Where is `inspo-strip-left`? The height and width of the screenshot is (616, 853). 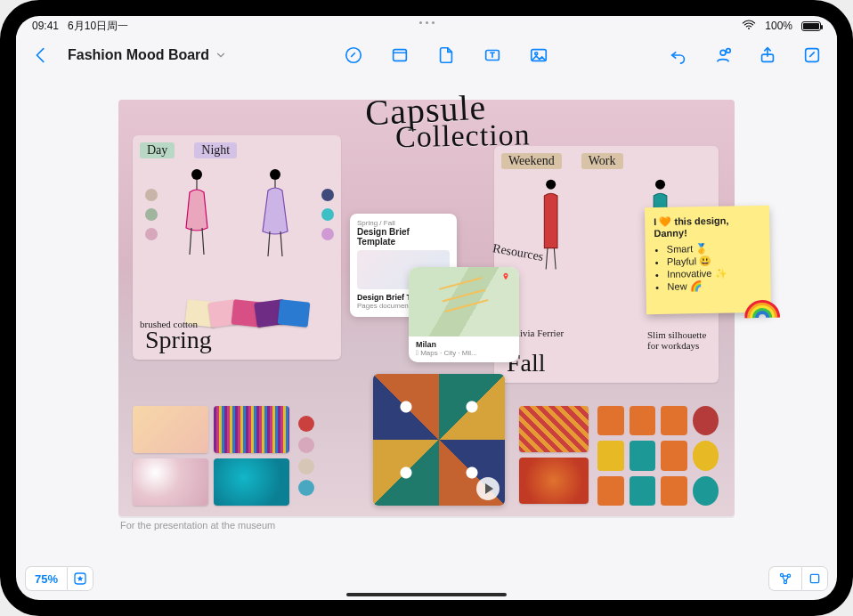 inspo-strip-left is located at coordinates (223, 456).